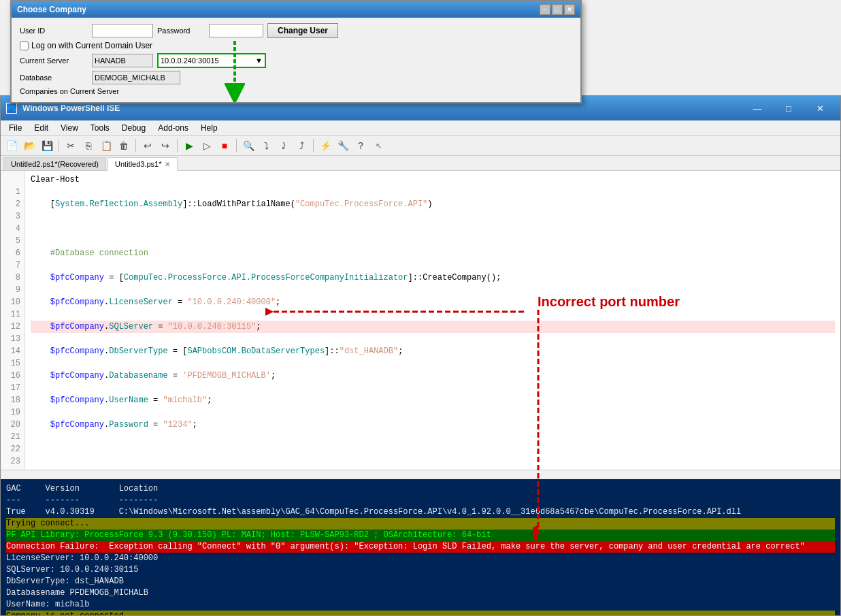 The height and width of the screenshot is (616, 841). What do you see at coordinates (325, 146) in the screenshot?
I see `tb-snippet-btn: ⚡` at bounding box center [325, 146].